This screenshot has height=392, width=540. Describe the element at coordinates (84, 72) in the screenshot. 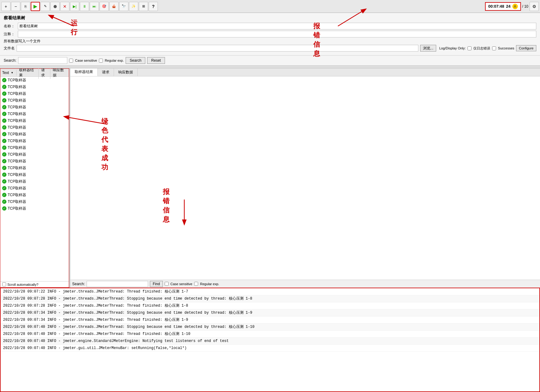

I see `tab-sampler-result: 取样器结果` at that location.